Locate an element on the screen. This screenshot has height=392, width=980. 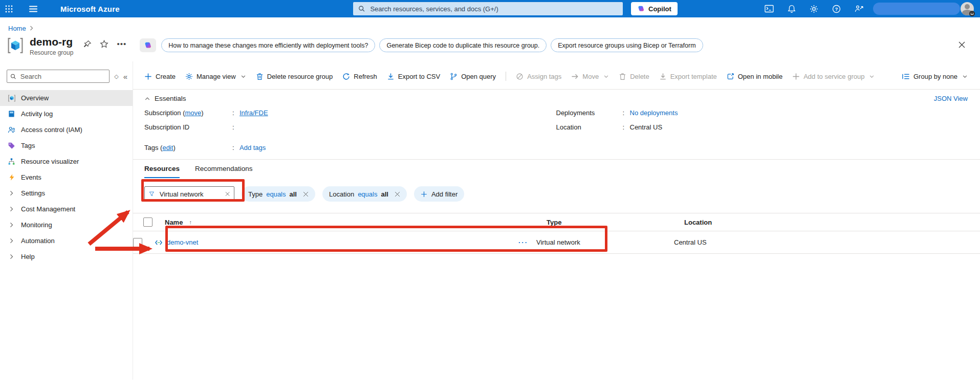
column-header-type: Type is located at coordinates (611, 222).